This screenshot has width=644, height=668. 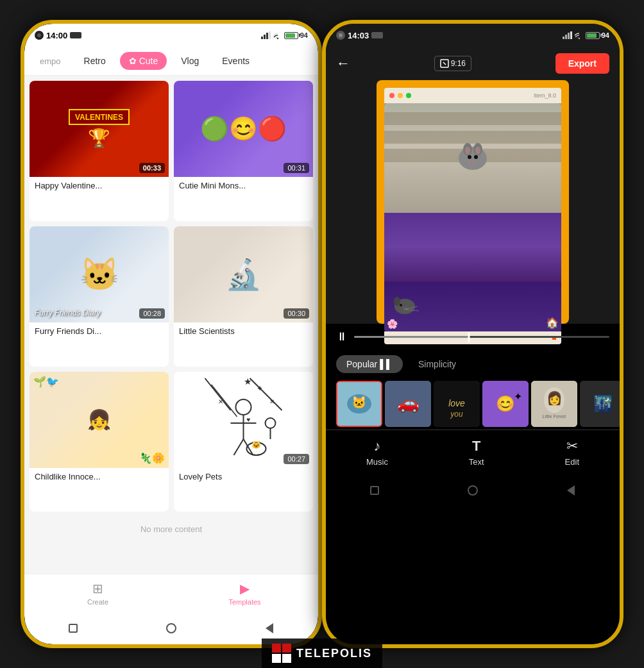 I want to click on thumb-cat: 🐱 Furry Friends Diary 00:28, so click(x=99, y=274).